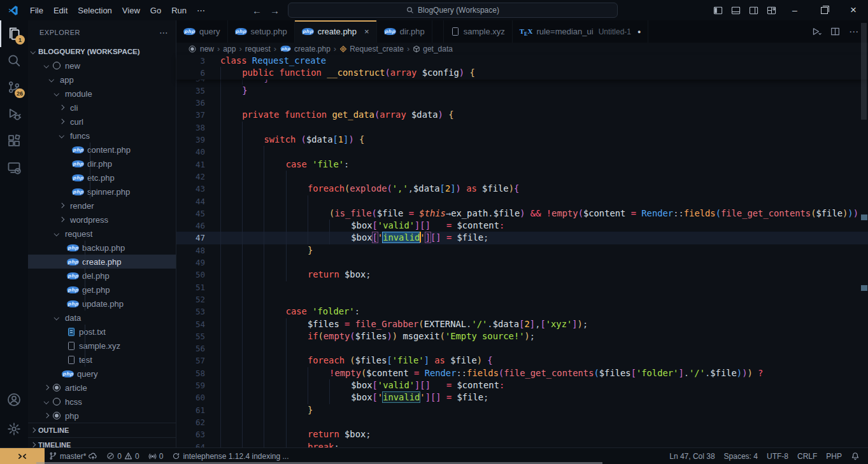 This screenshot has width=868, height=464. What do you see at coordinates (522, 349) in the screenshot?
I see `code-line-56: 56` at bounding box center [522, 349].